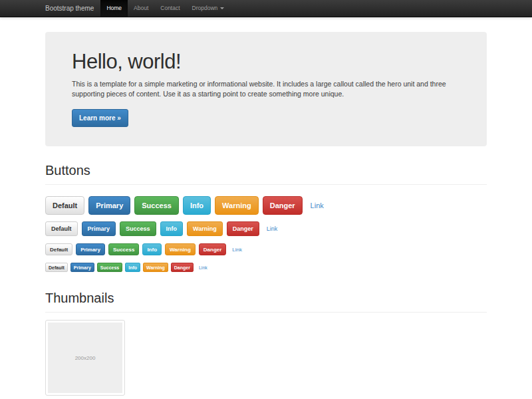 The image size is (532, 399). What do you see at coordinates (266, 62) in the screenshot?
I see `hero-title: Hello, world!` at bounding box center [266, 62].